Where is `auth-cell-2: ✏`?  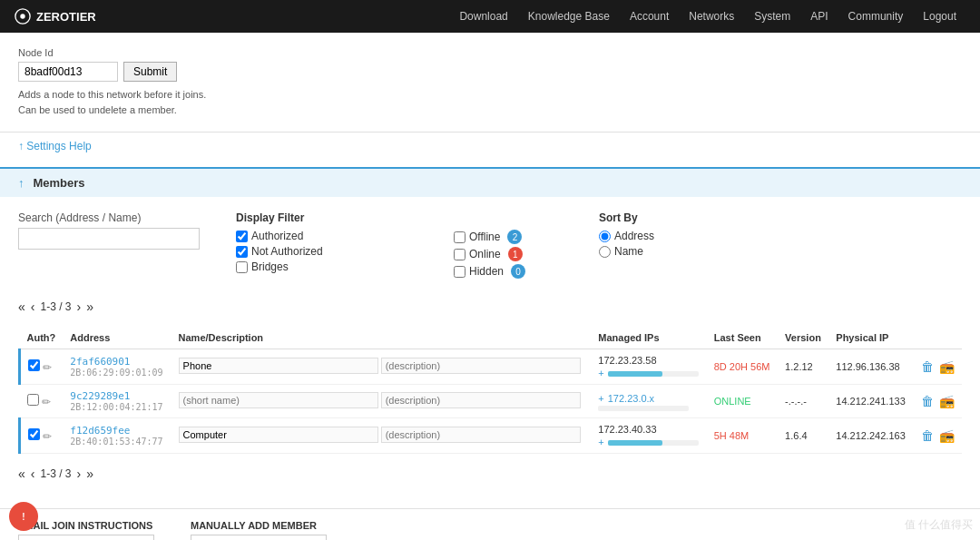 auth-cell-2: ✏ is located at coordinates (42, 401).